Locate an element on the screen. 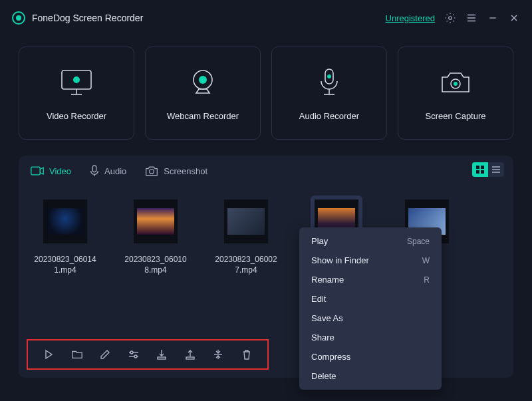 Image resolution: width=532 pixels, height=401 pixels. ctx-compress: Compress is located at coordinates (370, 356).